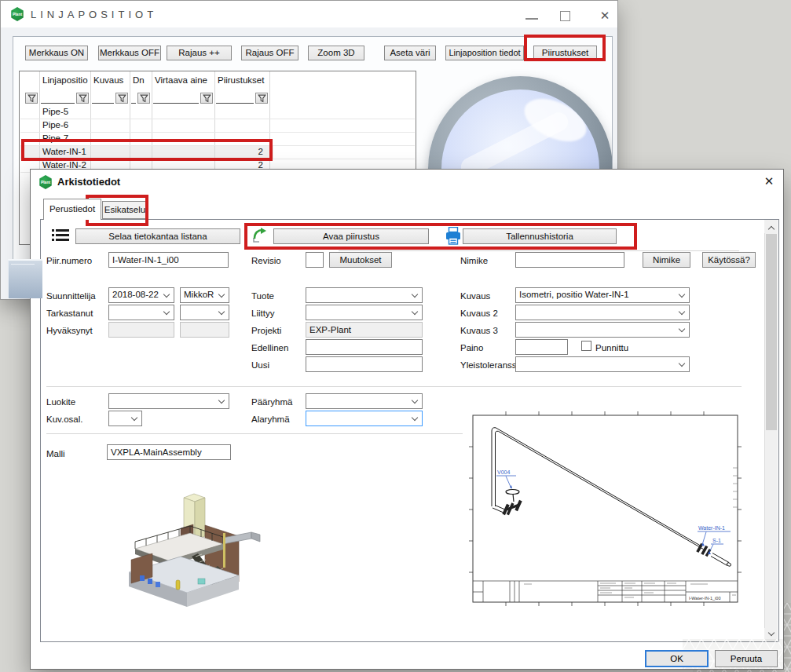 The width and height of the screenshot is (791, 672). I want to click on field-label-edellinen: Edellinen, so click(270, 348).